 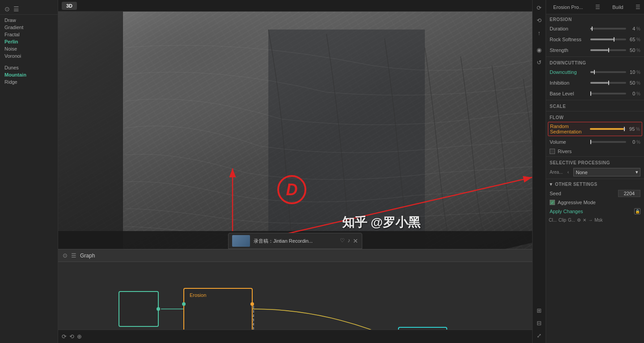 I want to click on inhibition-slider, so click(x=608, y=83).